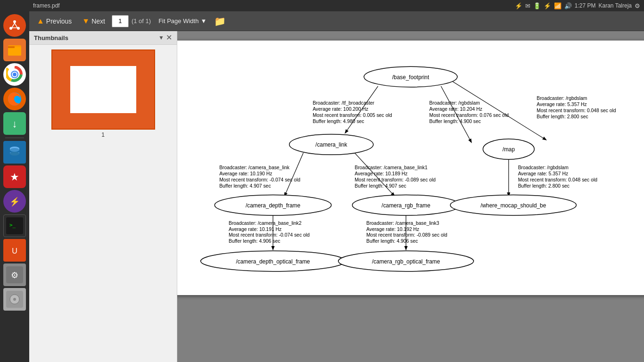 This screenshot has height=362, width=644. I want to click on svg-text: /camera_rgb_optical_frame, so click(406, 262).